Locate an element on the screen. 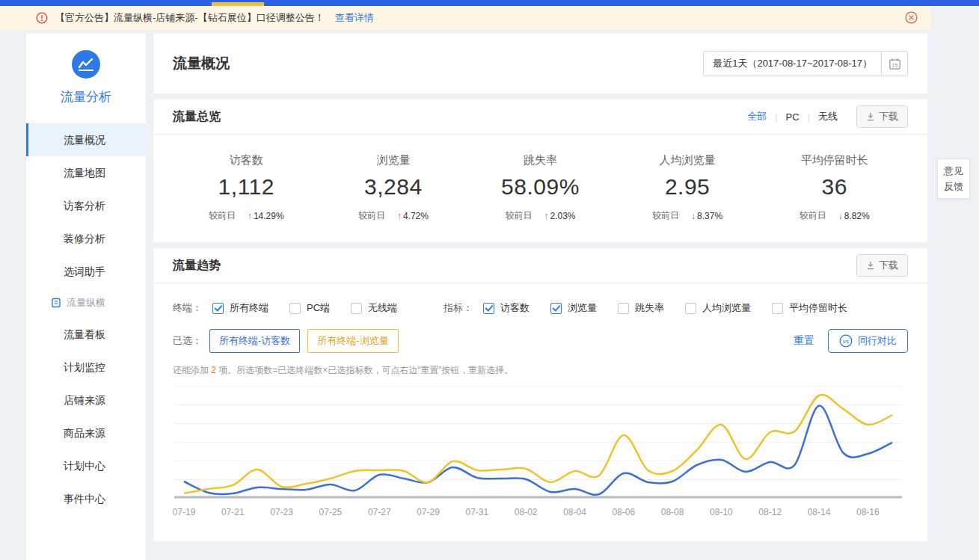  sidebar-item-traffic-board: 流量看板 is located at coordinates (86, 334).